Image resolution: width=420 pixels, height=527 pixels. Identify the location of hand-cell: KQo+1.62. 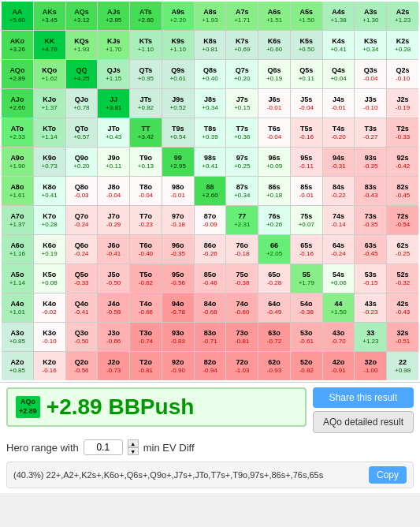
(50, 74).